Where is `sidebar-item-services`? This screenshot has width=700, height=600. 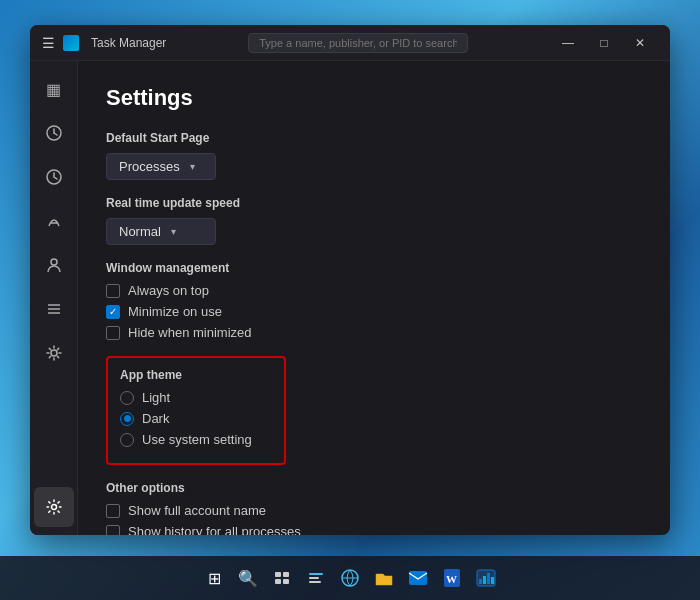
sidebar-item-services is located at coordinates (54, 353).